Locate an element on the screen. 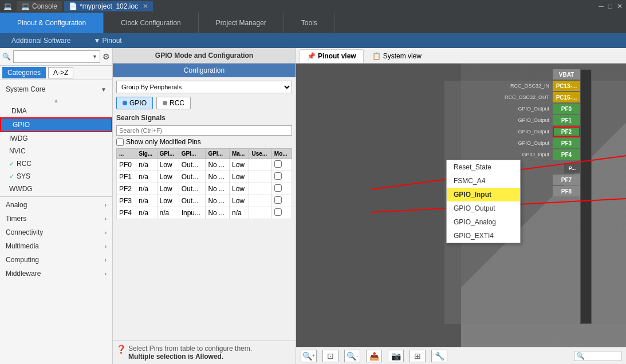 The image size is (626, 364). col-gpi3: GPI... is located at coordinates (218, 154).